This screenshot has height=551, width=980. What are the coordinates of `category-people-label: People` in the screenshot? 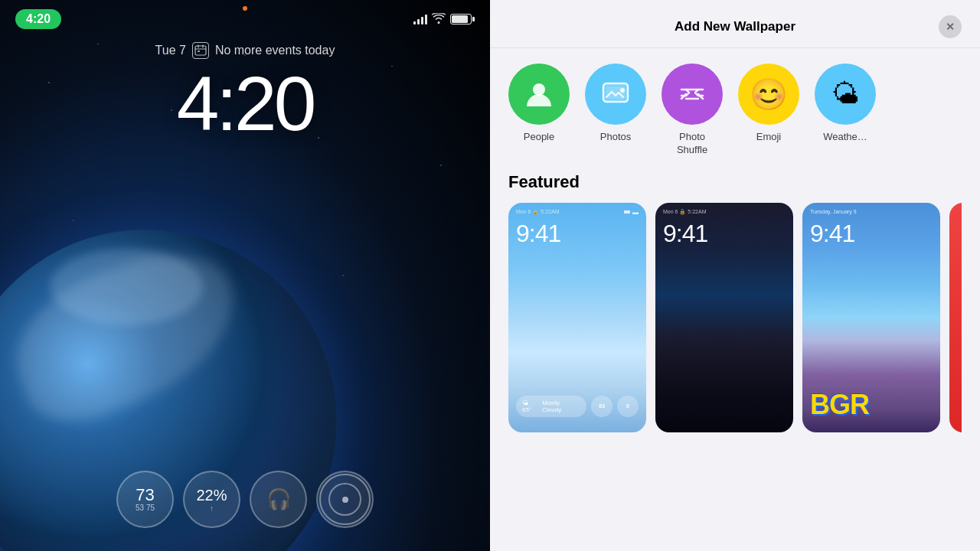 It's located at (539, 138).